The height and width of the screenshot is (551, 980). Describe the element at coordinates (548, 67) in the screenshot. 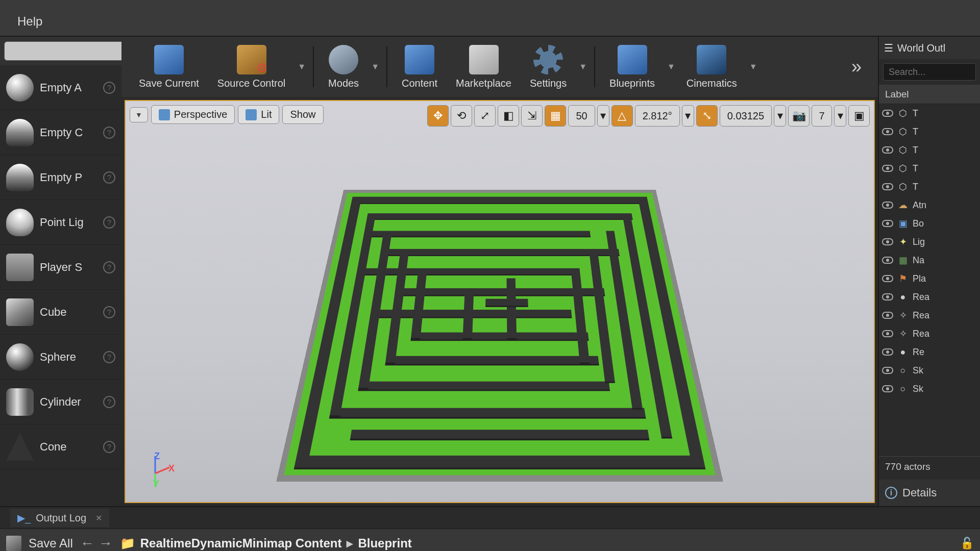

I see `settings-button: Settings` at that location.